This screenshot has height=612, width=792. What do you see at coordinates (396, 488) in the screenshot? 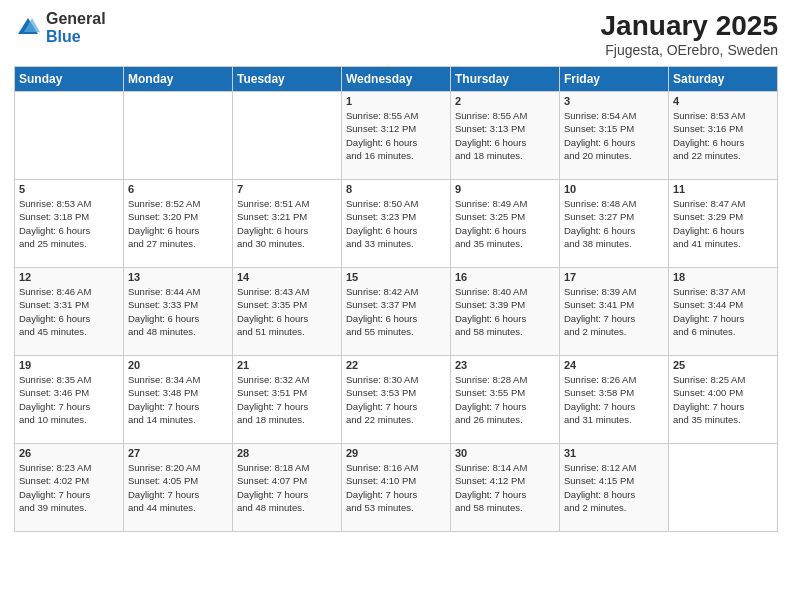
I see `day-detail: Sunrise: 8:16 AMSunset: 4:10 PMDaylight:…` at bounding box center [396, 488].